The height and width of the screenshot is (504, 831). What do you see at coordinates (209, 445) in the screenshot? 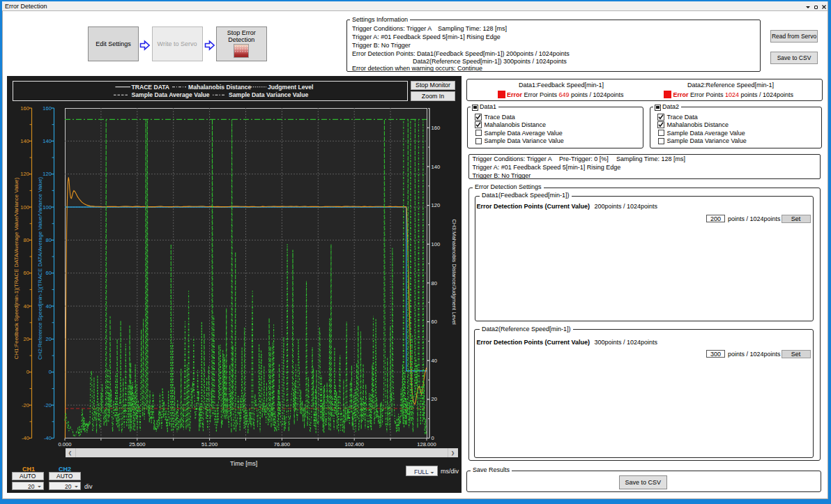
I see `svg-text: 51.200` at bounding box center [209, 445].